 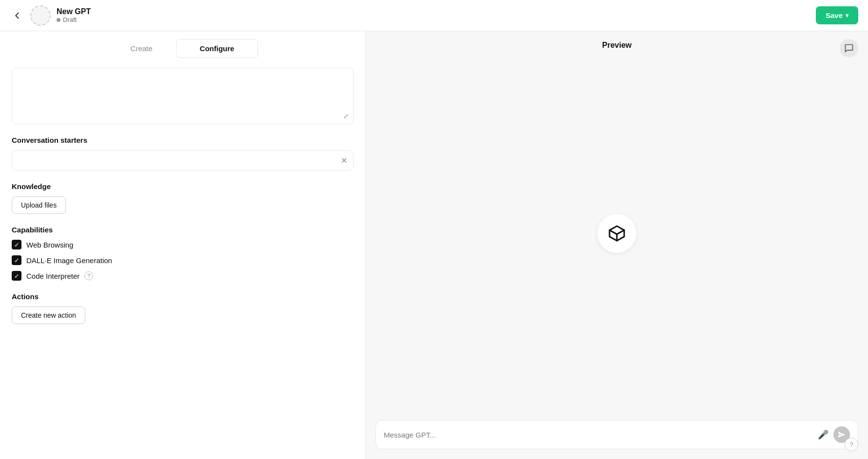 What do you see at coordinates (141, 49) in the screenshot?
I see `tab-create: Create` at bounding box center [141, 49].